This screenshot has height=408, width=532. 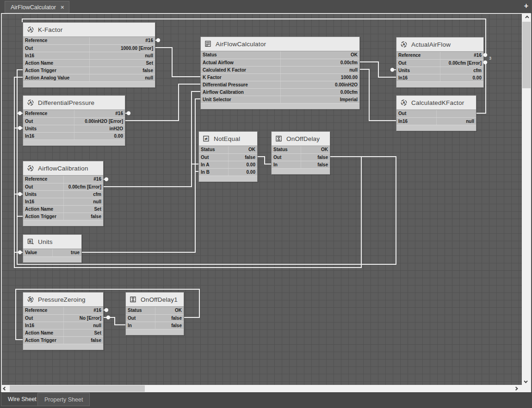 What do you see at coordinates (436, 113) in the screenshot?
I see `wiresheet-block-calculated-k-factor: ACalculatedKFactorOutIn16null` at bounding box center [436, 113].